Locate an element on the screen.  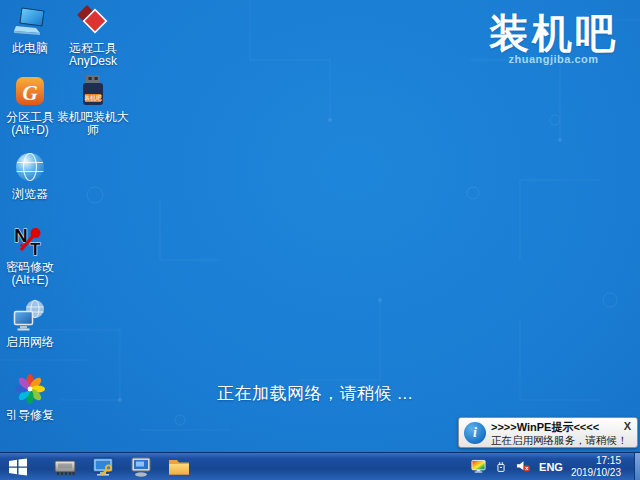
display-color-tray-icon is located at coordinates (478, 466).